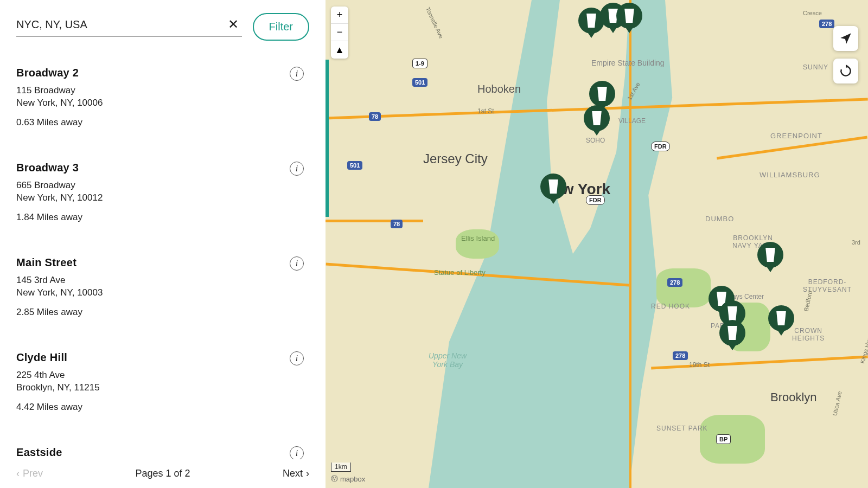  What do you see at coordinates (163, 123) in the screenshot?
I see `location-distance: 0.63 Miles away` at bounding box center [163, 123].